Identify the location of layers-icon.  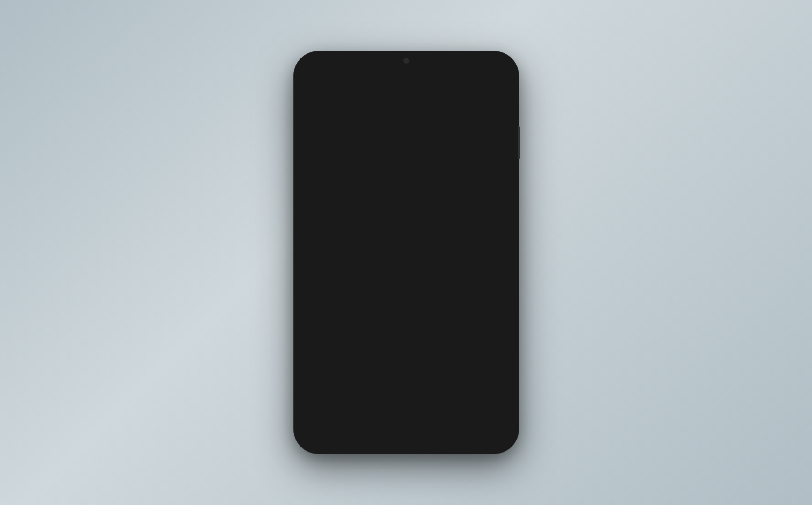
(497, 141).